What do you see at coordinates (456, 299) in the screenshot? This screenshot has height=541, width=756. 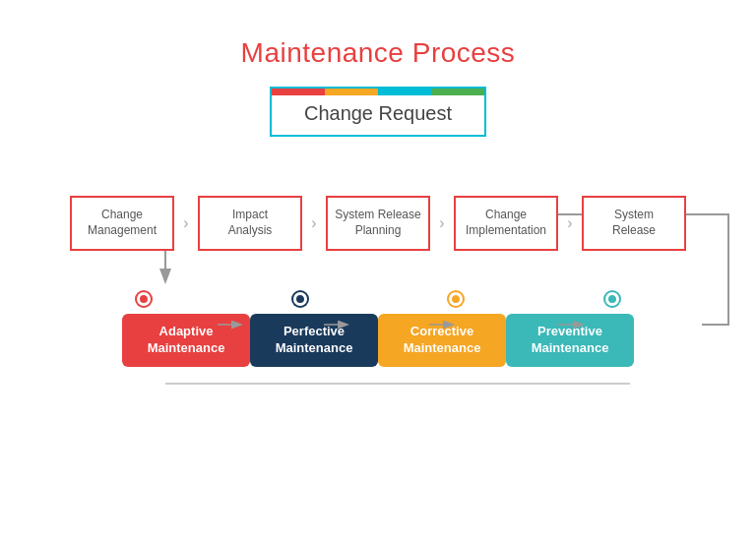 I see `dot-corrective` at bounding box center [456, 299].